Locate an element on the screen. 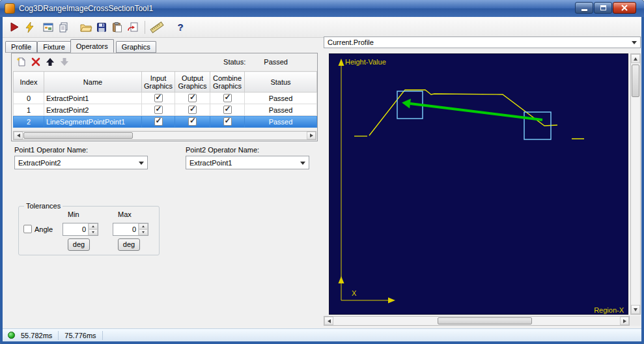  new-operator-icon is located at coordinates (21, 62).